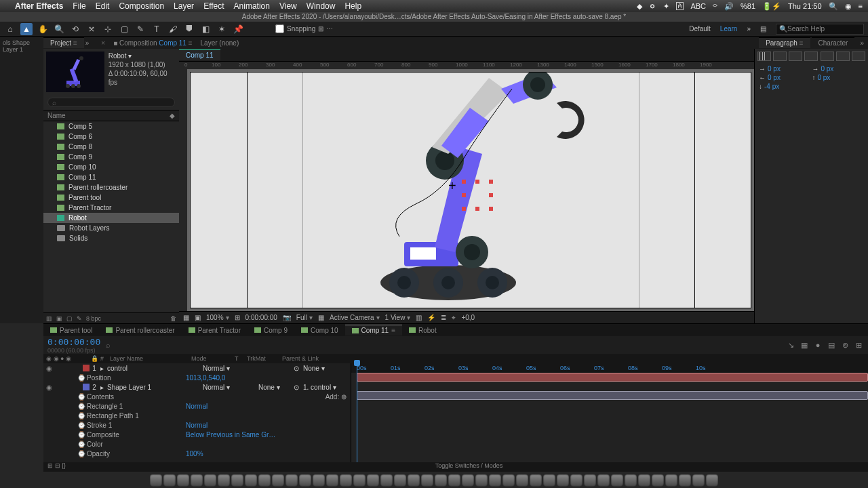 Image resolution: width=868 pixels, height=488 pixels. Describe the element at coordinates (111, 178) in the screenshot. I see `project-item: Comp 11` at that location.